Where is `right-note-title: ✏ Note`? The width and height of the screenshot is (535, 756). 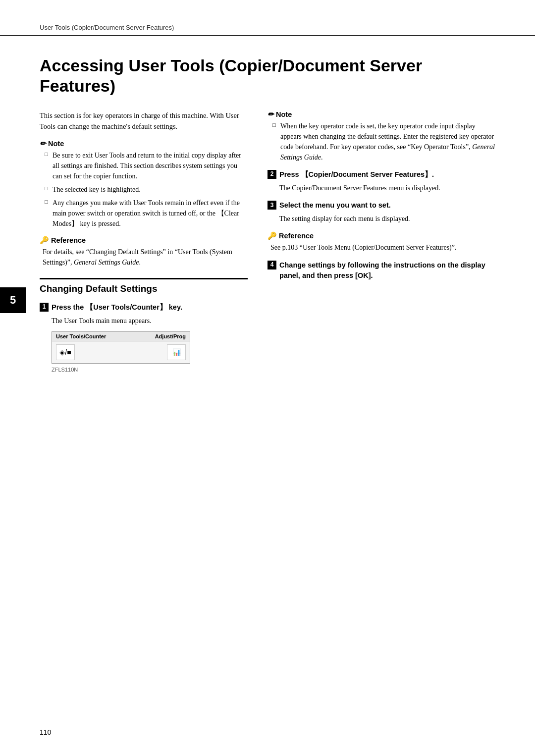 right-note-title: ✏ Note is located at coordinates (381, 114).